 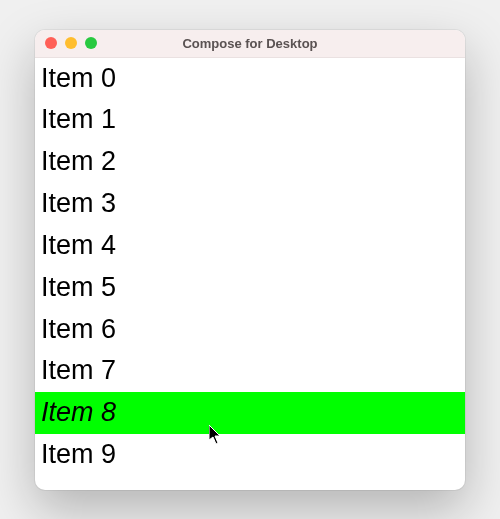 What do you see at coordinates (91, 43) in the screenshot?
I see `window-maximize-button` at bounding box center [91, 43].